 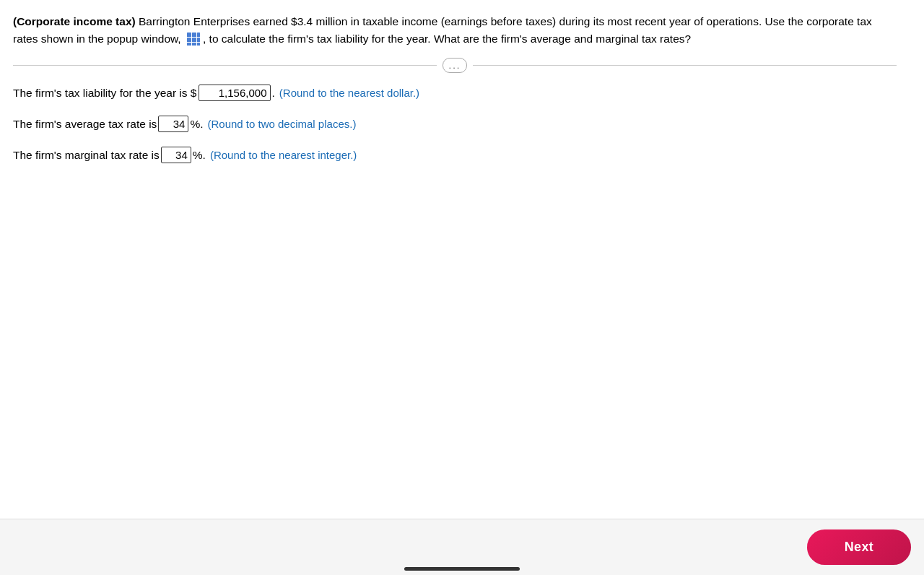 I want to click on intro-paragraph: (Corporate income tax) Barrington Enterp…, so click(x=455, y=30).